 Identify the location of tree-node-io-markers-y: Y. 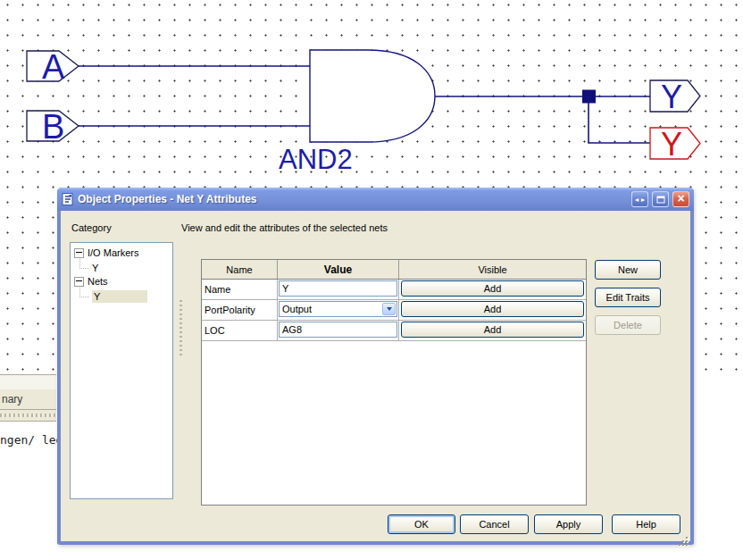
(122, 267).